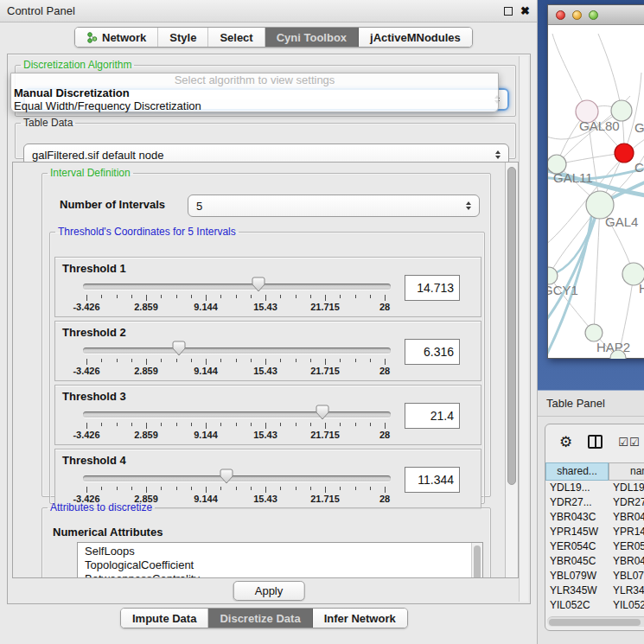 This screenshot has width=644, height=644. I want to click on tick-label: 9.144, so click(206, 307).